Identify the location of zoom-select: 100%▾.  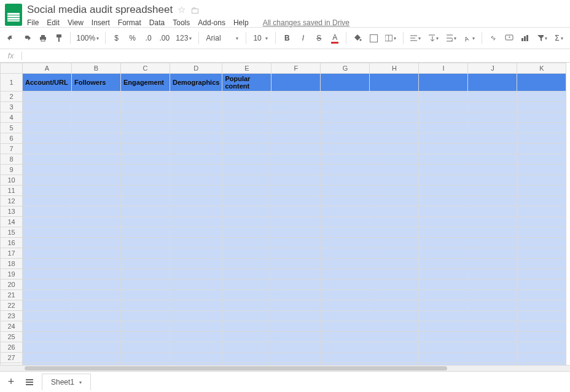
(88, 38).